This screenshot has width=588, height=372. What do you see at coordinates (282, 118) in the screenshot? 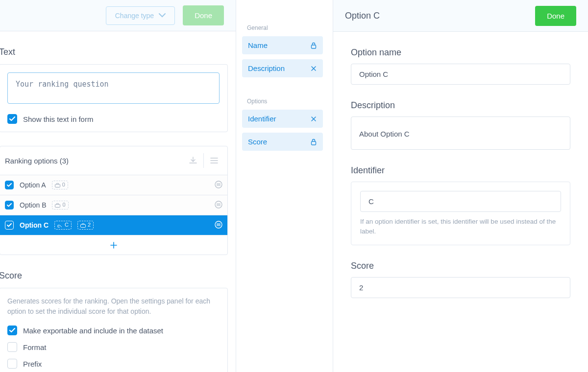
I see `pill-identifier: Identifier` at bounding box center [282, 118].